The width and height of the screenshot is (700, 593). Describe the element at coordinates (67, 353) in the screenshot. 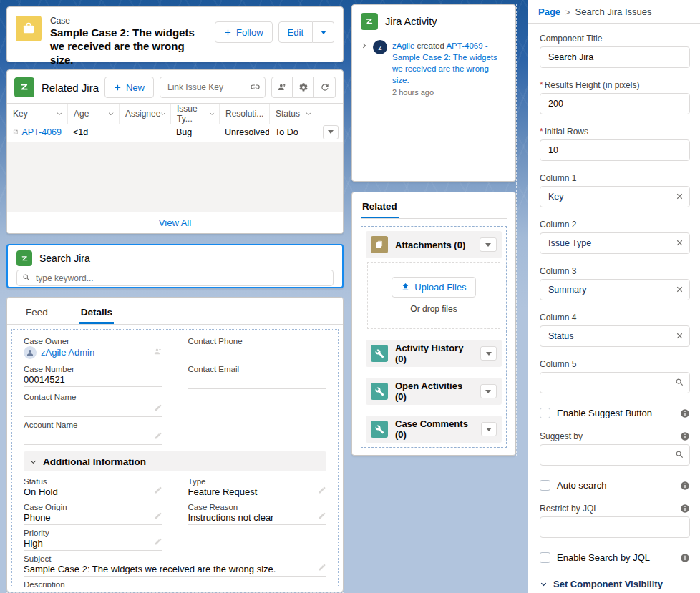

I see `case-owner-link: zAgile Admin` at that location.